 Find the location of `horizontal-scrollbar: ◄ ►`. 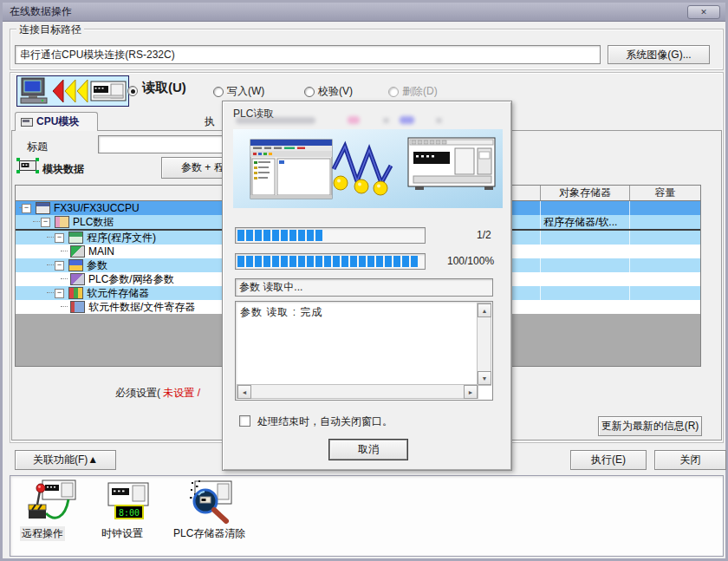

horizontal-scrollbar: ◄ ► is located at coordinates (357, 392).